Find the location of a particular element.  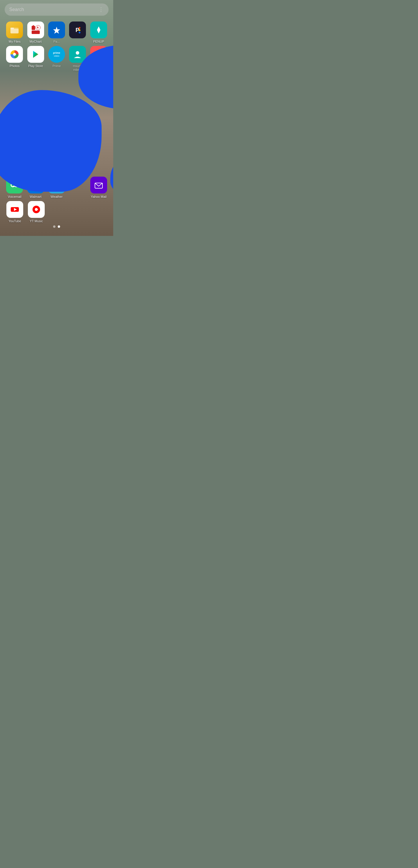

yahoo-mail-label: Yahoo Mail is located at coordinates (99, 197).